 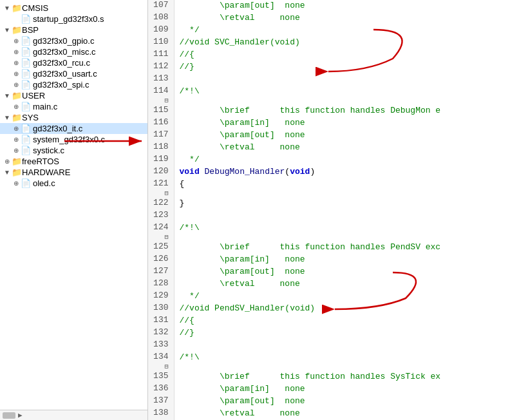 I want to click on tree-folder-cmsis: ▼ 📁 CMSIS, so click(x=73, y=8).